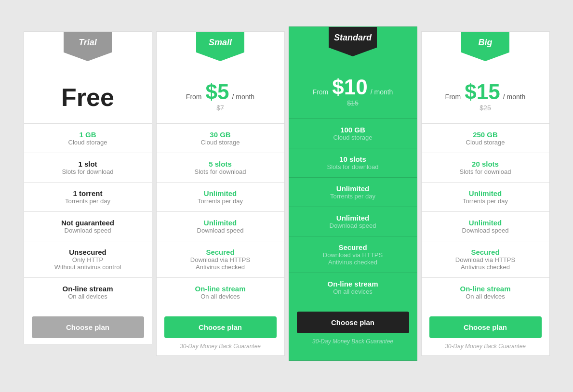 The width and height of the screenshot is (573, 392). I want to click on price-old: $7, so click(220, 108).